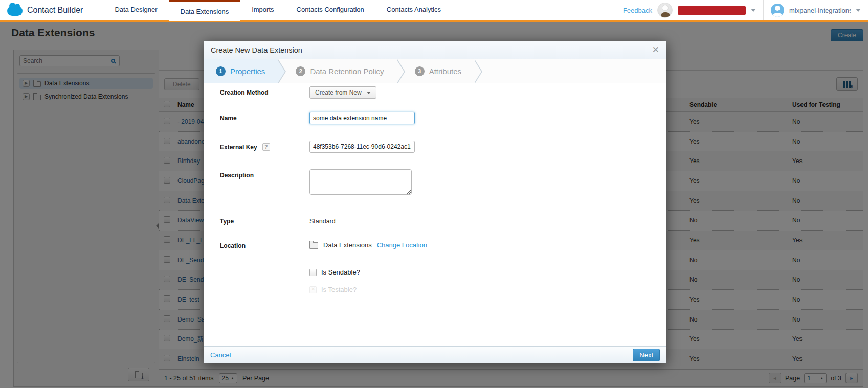 The height and width of the screenshot is (388, 868). Describe the element at coordinates (220, 355) in the screenshot. I see `cancel-link: Cancel` at that location.